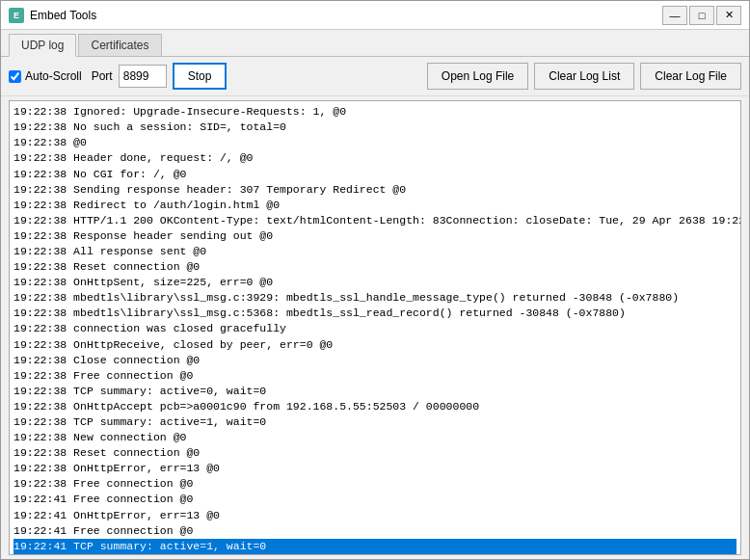  What do you see at coordinates (702, 15) in the screenshot?
I see `window-controls: — □ ✕` at bounding box center [702, 15].